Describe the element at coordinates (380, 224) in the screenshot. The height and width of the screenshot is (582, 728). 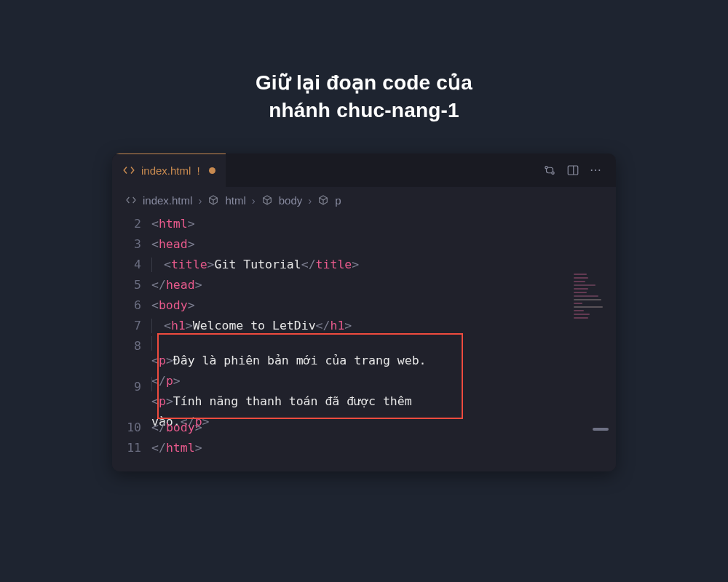
I see `code-line: <html>` at that location.